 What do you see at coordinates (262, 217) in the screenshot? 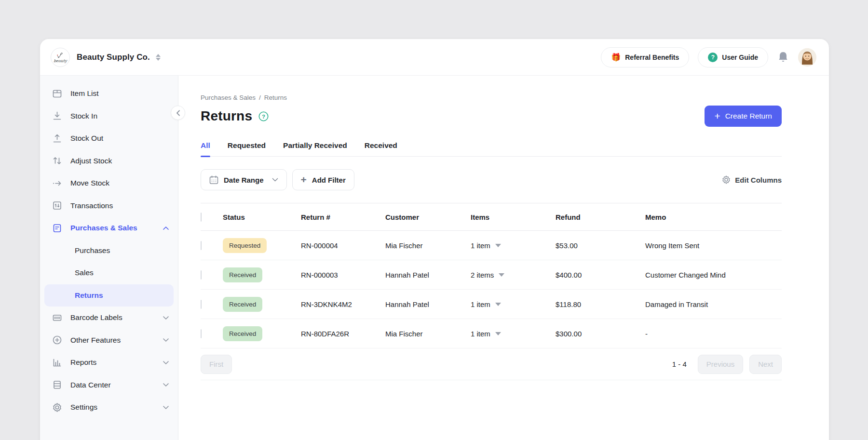
I see `column-header-status: Status` at bounding box center [262, 217].